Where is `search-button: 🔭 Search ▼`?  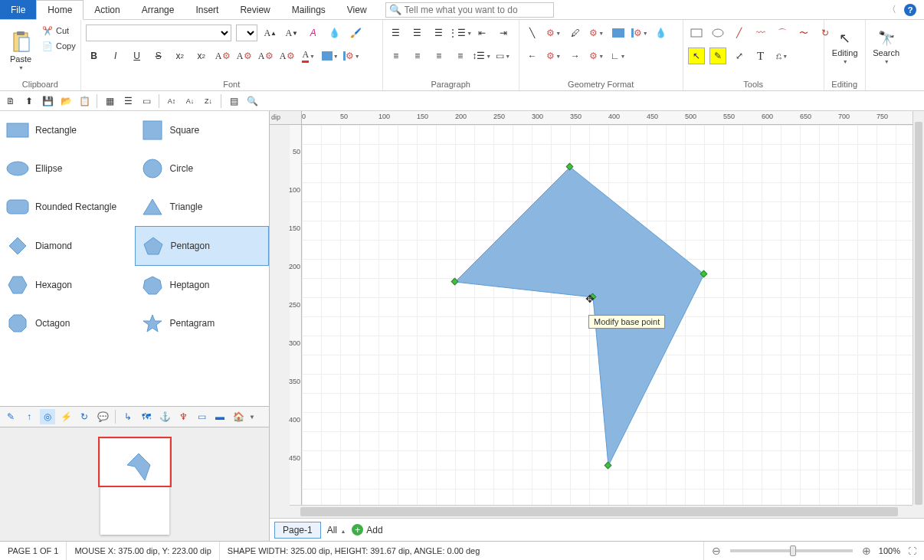 search-button: 🔭 Search ▼ is located at coordinates (886, 47).